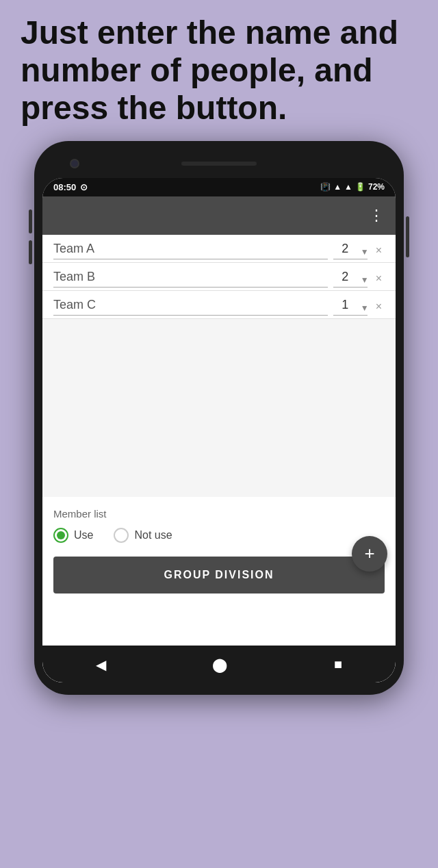 The image size is (438, 868). What do you see at coordinates (219, 552) in the screenshot?
I see `bottom-section: Member list Use Not use GROUP DIVISION` at bounding box center [219, 552].